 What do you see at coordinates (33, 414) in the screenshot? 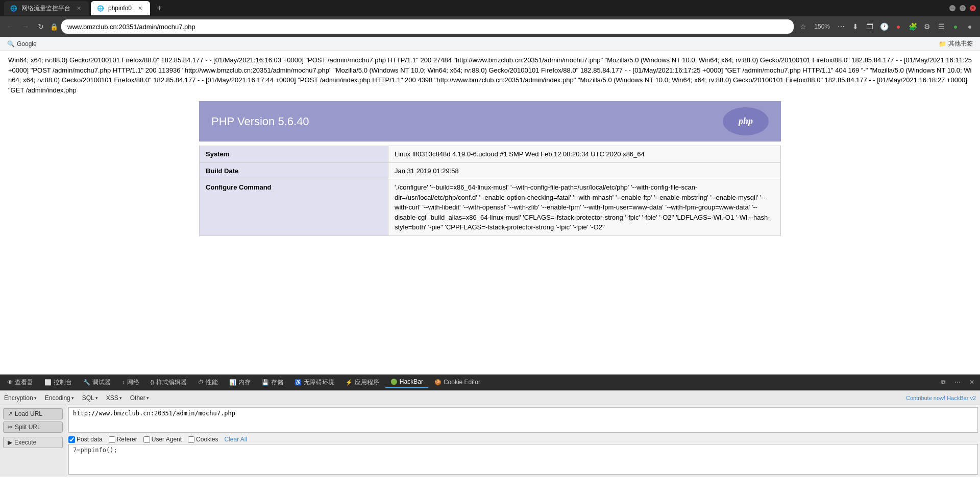
I see `load-url-button: ↗ Load URL` at bounding box center [33, 414].